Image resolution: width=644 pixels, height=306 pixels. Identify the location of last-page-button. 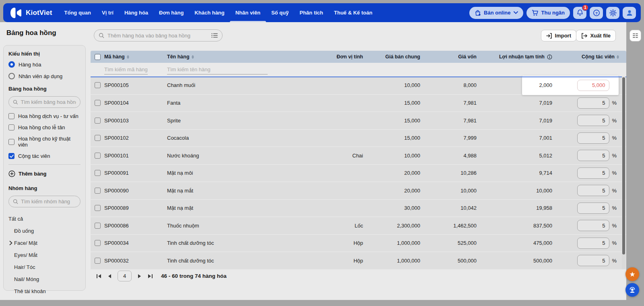
(150, 276).